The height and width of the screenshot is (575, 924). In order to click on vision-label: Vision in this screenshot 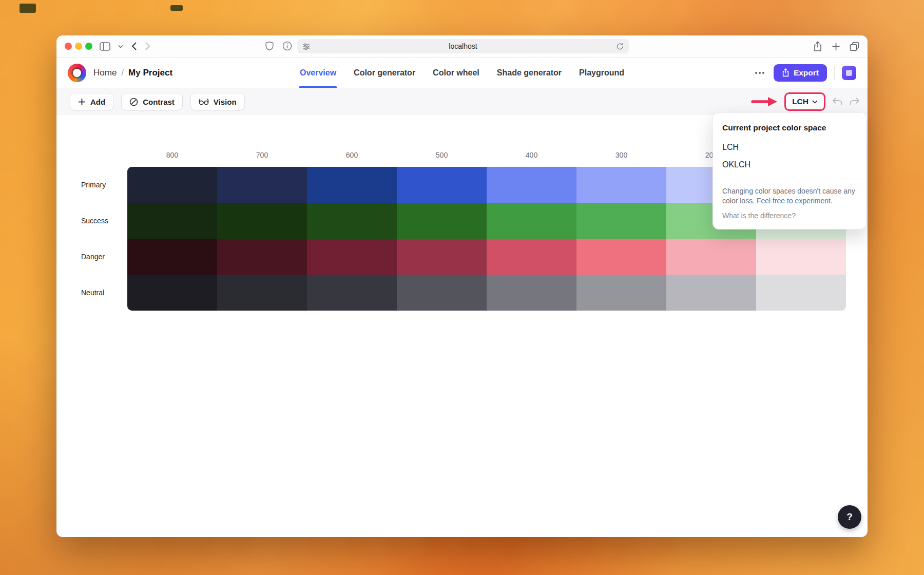, I will do `click(225, 102)`.